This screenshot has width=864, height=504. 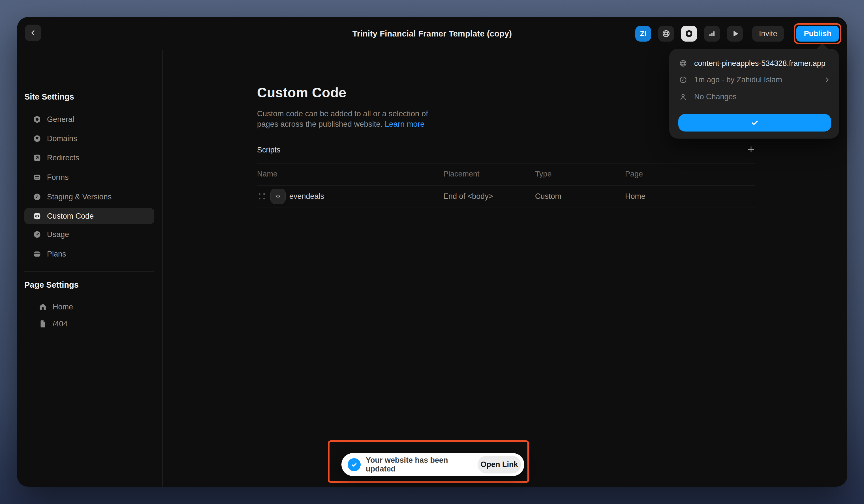 What do you see at coordinates (354, 465) in the screenshot?
I see `check-circle-icon` at bounding box center [354, 465].